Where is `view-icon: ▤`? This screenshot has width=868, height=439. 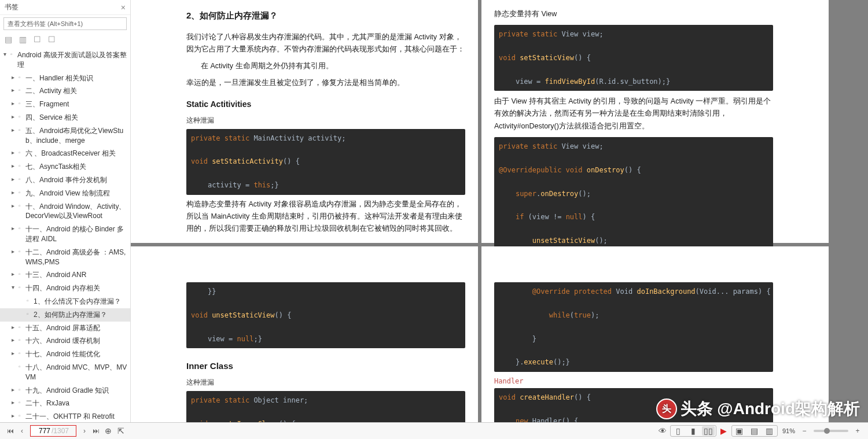 view-icon: ▤ is located at coordinates (8, 39).